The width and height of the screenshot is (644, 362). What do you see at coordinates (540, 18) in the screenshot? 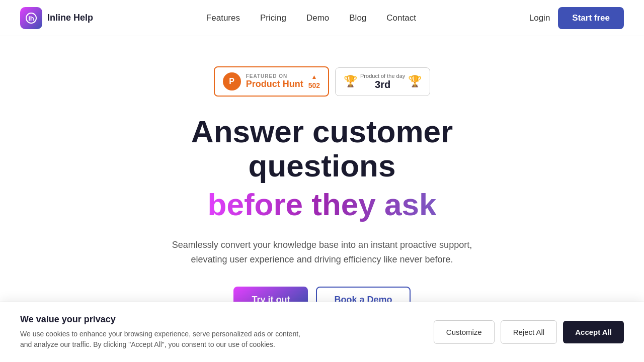
I see `login-button: Login` at bounding box center [540, 18].